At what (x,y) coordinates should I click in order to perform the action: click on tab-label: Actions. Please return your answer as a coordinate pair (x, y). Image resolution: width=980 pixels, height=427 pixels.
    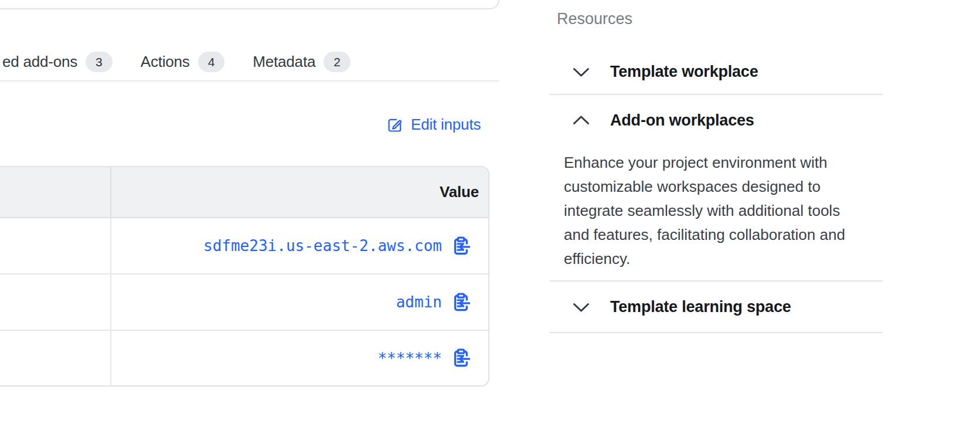
    Looking at the image, I should click on (165, 62).